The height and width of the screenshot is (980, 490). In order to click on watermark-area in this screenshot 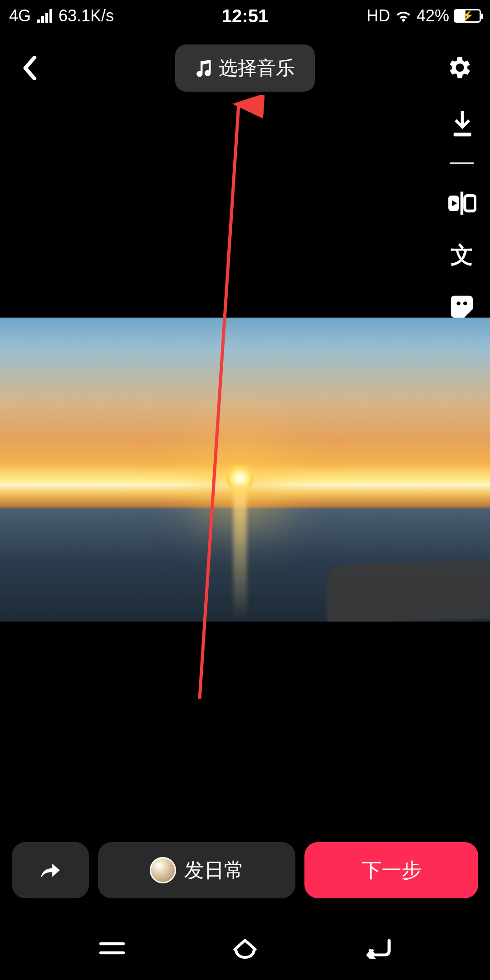, I will do `click(408, 591)`.